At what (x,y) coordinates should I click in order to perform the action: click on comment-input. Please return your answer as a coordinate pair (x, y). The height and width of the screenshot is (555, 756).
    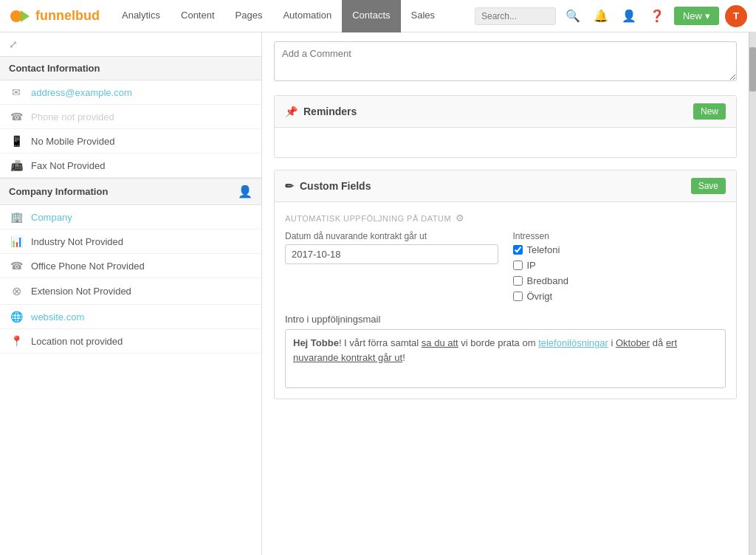
    Looking at the image, I should click on (505, 61).